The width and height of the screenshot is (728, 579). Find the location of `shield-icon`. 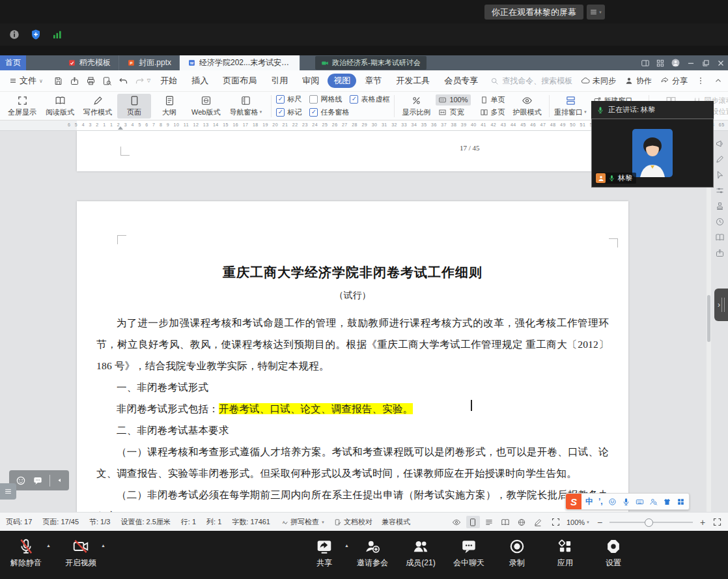

shield-icon is located at coordinates (36, 35).